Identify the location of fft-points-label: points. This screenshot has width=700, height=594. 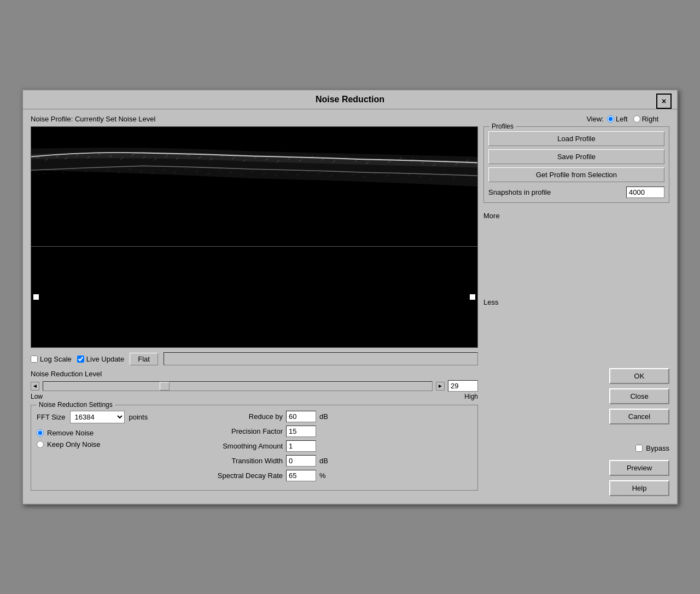
(139, 417).